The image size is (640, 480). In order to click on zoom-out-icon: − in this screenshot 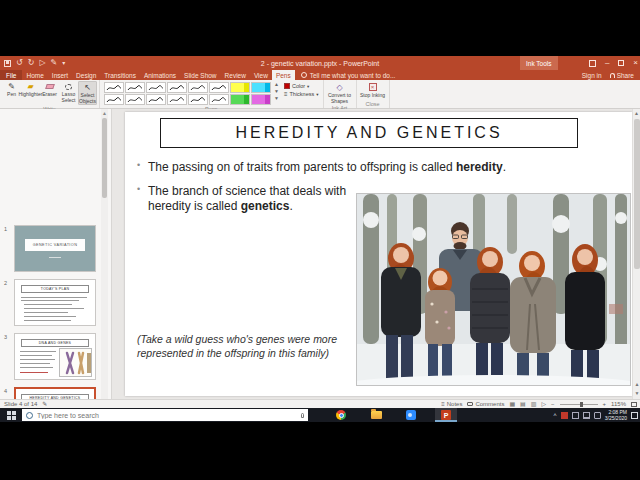, I will do `click(553, 404)`.